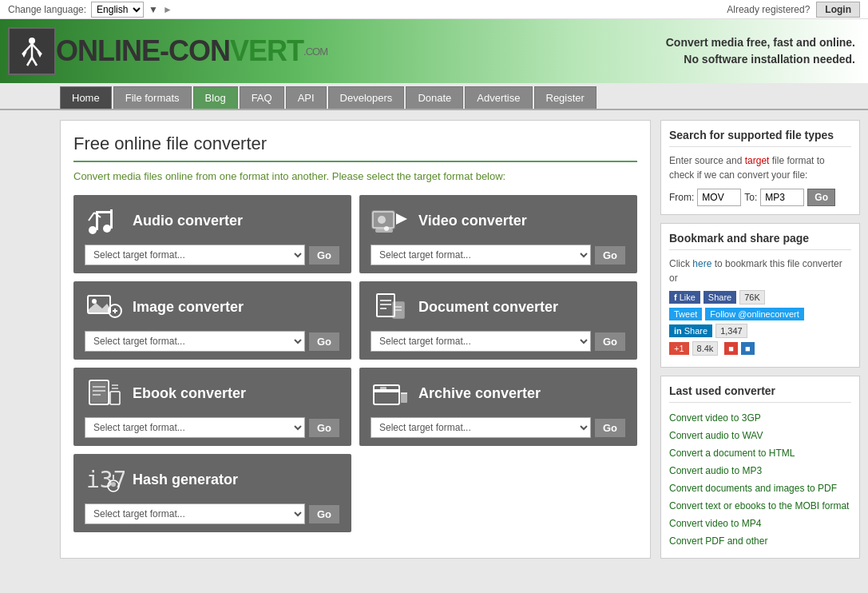 This screenshot has width=868, height=593. I want to click on nav-faq: FAQ, so click(262, 98).